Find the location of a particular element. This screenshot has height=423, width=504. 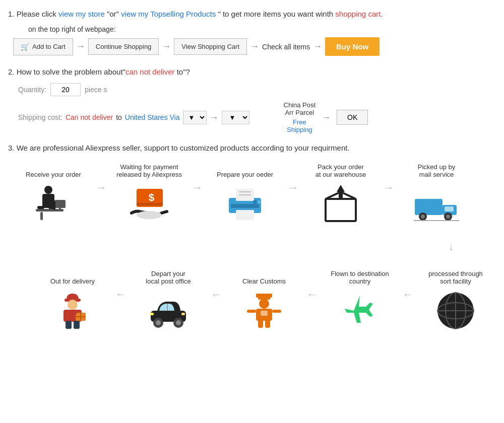

cart-icon: 🛒 is located at coordinates (25, 47).